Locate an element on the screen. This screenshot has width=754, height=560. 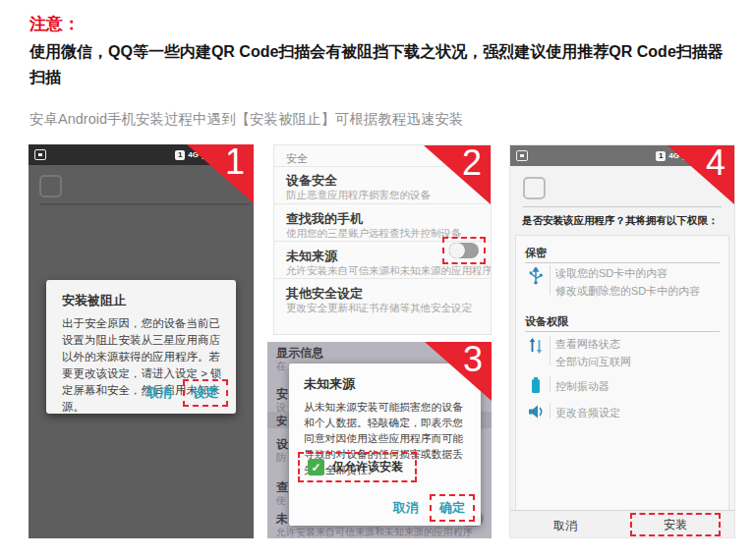
step-number: 4 is located at coordinates (716, 164).